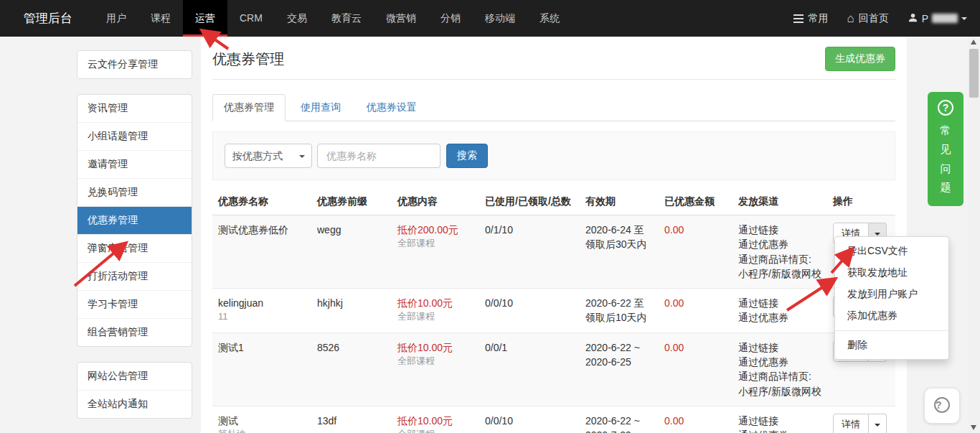 Image resolution: width=980 pixels, height=433 pixels. I want to click on nav-right-group: 常用 ⌂ 回首页 P, so click(887, 19).